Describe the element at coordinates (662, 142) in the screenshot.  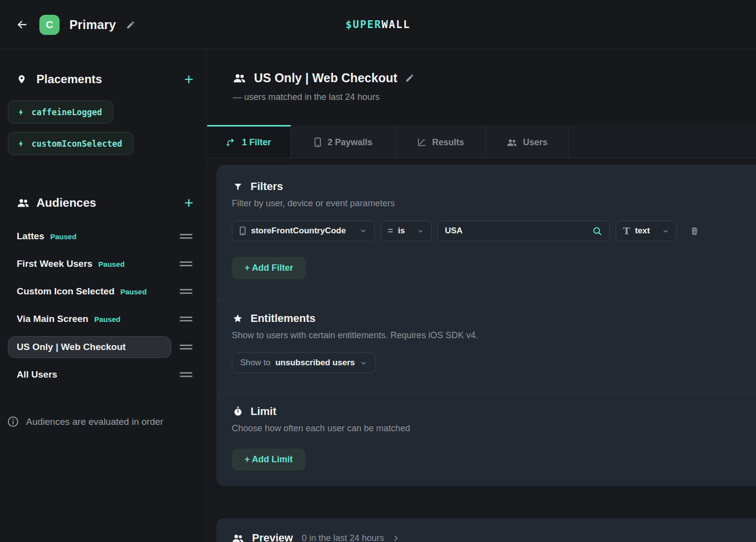
I see `tab-bar-filler` at that location.